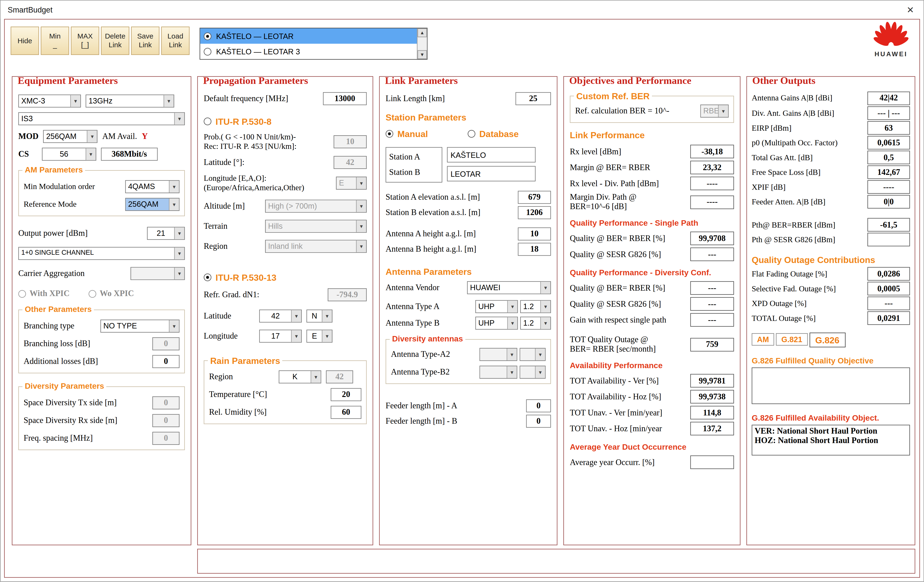  What do you see at coordinates (147, 187) in the screenshot?
I see `min-modulation-value: 4QAMS` at bounding box center [147, 187].